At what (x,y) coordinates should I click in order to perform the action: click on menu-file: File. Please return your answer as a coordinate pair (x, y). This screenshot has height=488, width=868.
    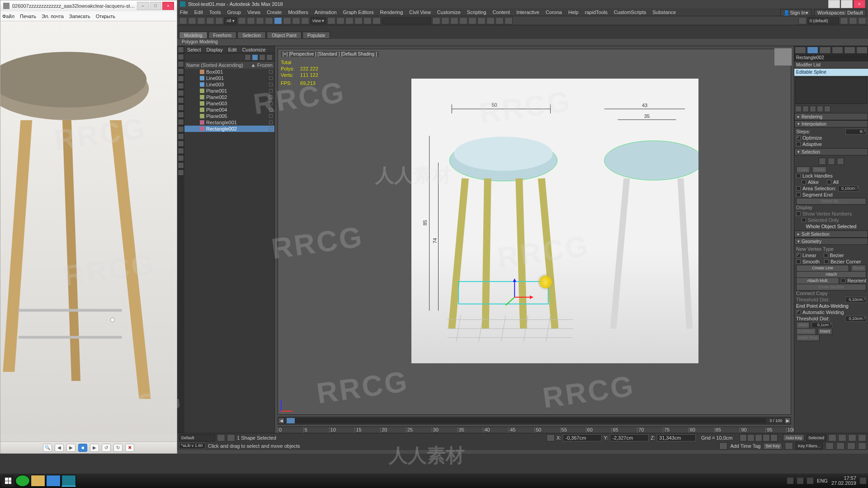
    Looking at the image, I should click on (184, 12).